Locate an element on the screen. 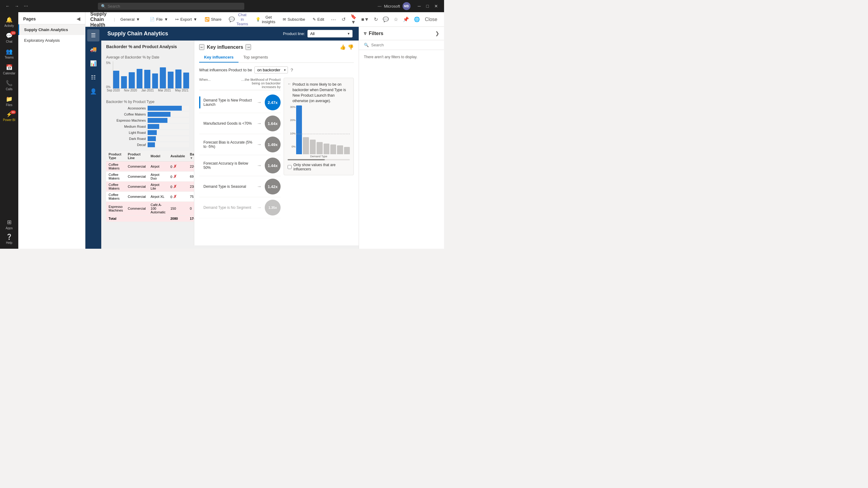  col-product-line: Product Line is located at coordinates (137, 156).